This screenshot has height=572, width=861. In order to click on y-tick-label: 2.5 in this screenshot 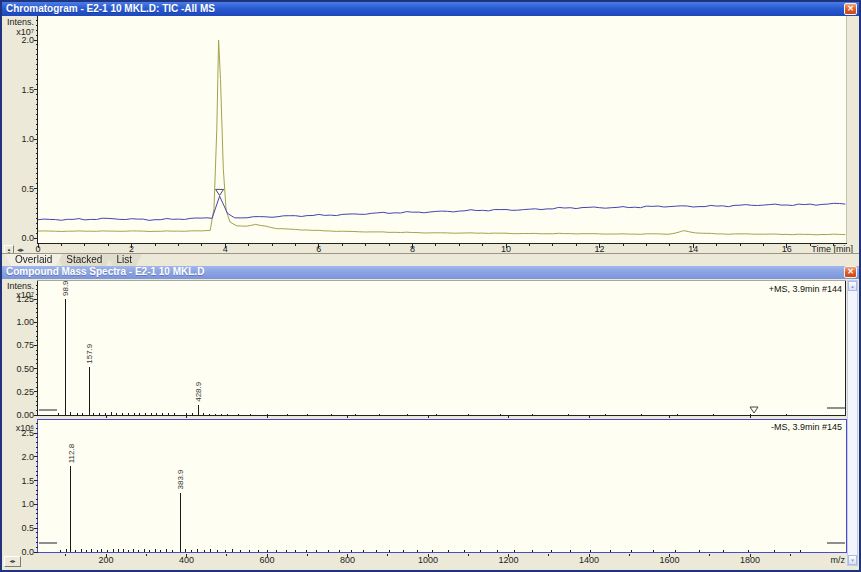, I will do `click(28, 433)`.